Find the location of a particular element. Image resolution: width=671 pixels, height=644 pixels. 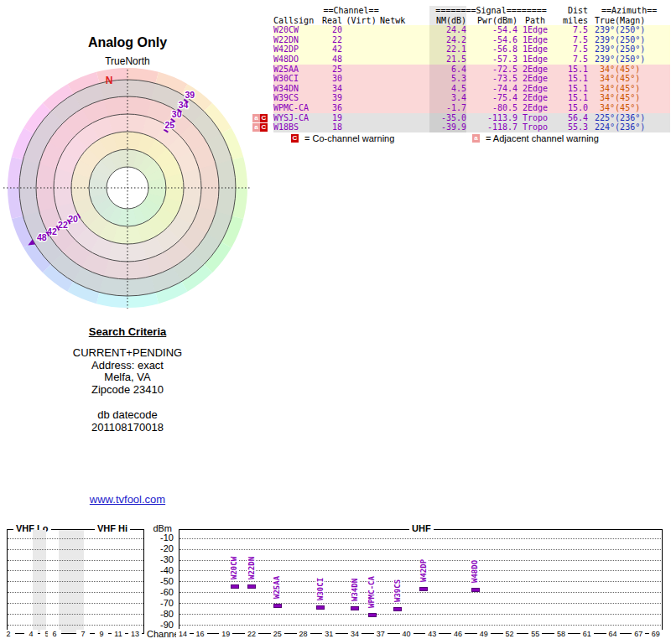

vhf-hi-label: VHF Hi is located at coordinates (112, 528).